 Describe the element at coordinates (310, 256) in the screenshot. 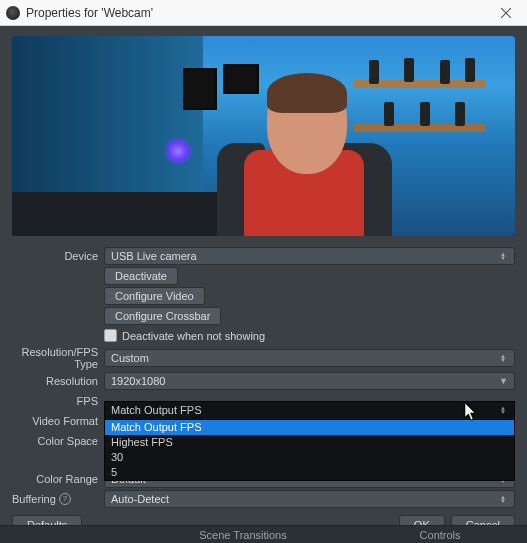

I see `device-select: USB Live camera ▲▼` at that location.